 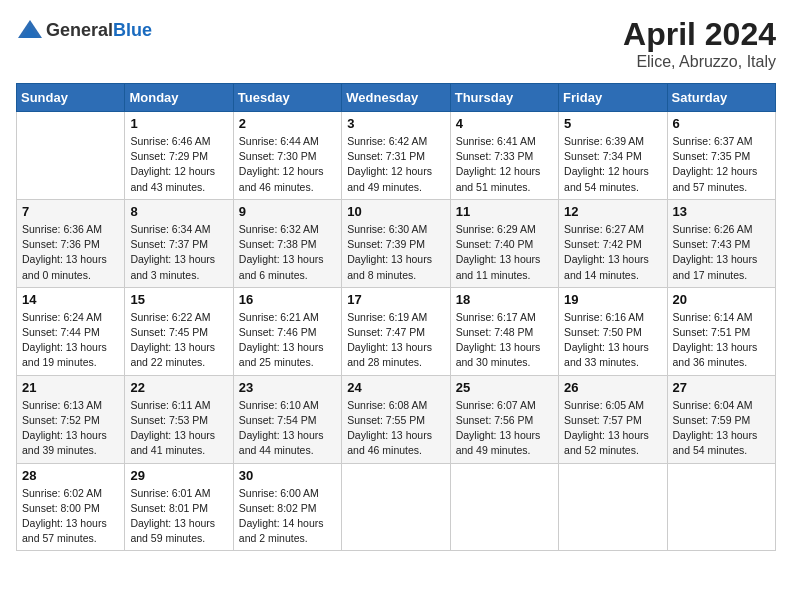 What do you see at coordinates (396, 98) in the screenshot?
I see `weekday-row: SundayMondayTuesdayWednesdayThursdayFrid…` at bounding box center [396, 98].